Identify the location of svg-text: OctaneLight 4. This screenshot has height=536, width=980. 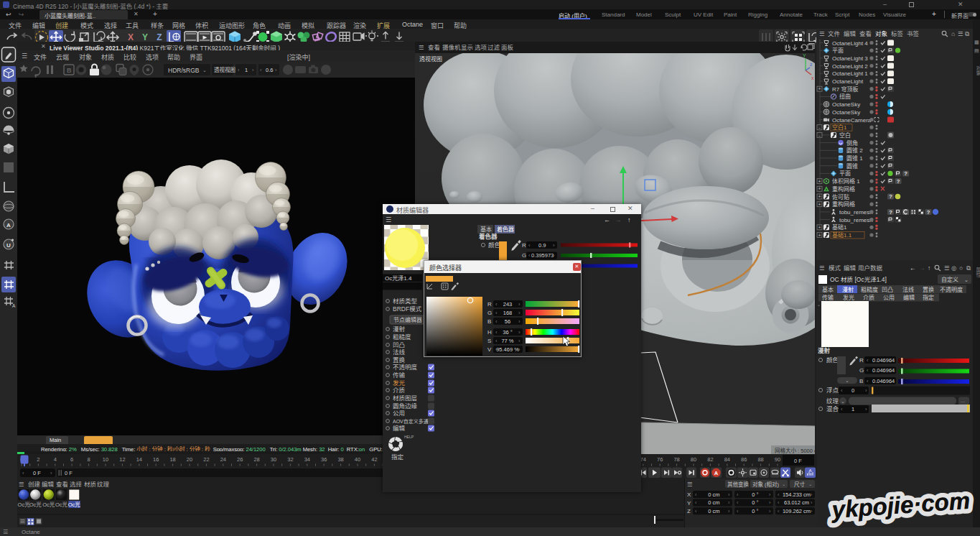
(850, 43).